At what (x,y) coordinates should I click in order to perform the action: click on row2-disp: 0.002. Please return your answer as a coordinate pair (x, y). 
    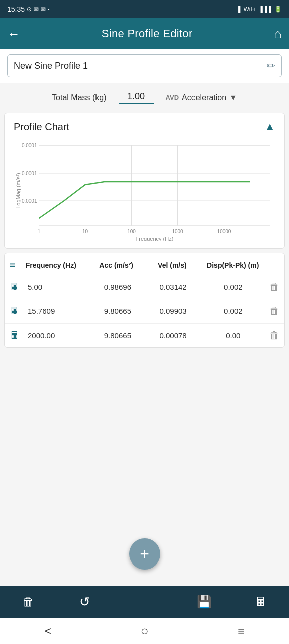
    Looking at the image, I should click on (233, 311).